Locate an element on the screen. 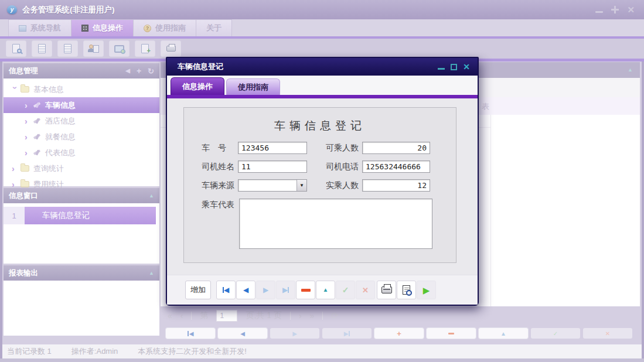  vehicle-item-icon is located at coordinates (38, 105).